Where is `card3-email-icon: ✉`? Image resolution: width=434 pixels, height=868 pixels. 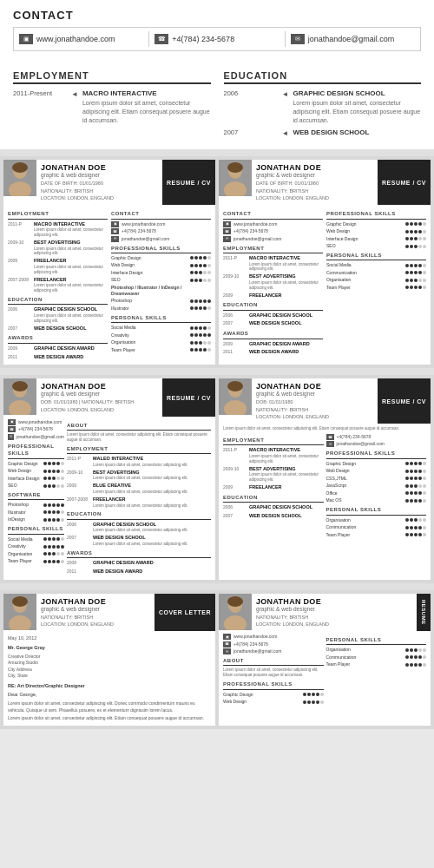 card3-email-icon: ✉ is located at coordinates (10, 437).